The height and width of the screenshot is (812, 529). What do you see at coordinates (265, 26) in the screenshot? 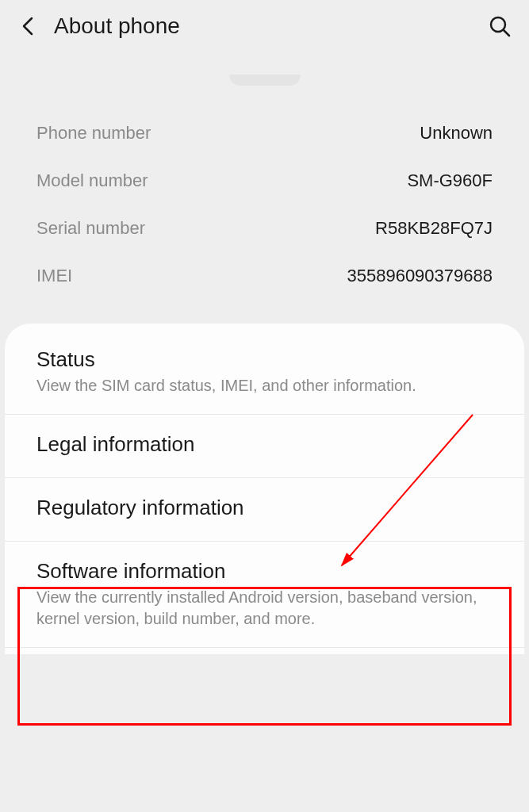
I see `header: About phone` at bounding box center [265, 26].